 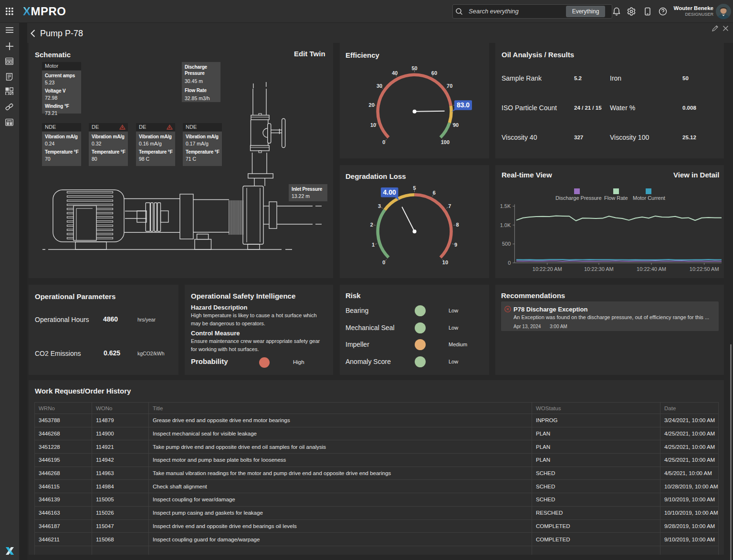 I want to click on svg-text: 30, so click(x=379, y=86).